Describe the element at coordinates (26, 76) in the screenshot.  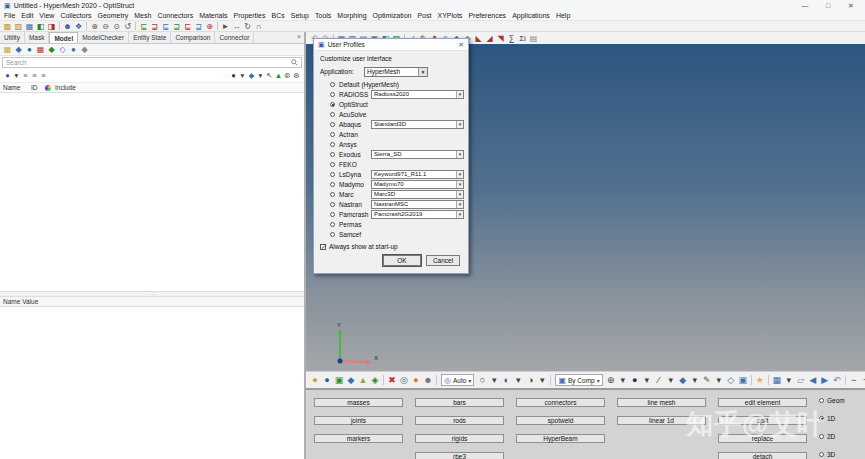
I see `list-state-1-icon: ≡` at that location.